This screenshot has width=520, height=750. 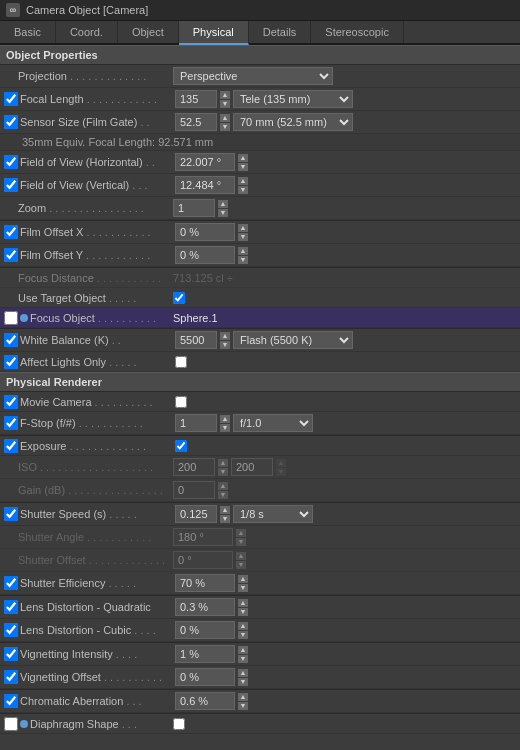 What do you see at coordinates (260, 490) in the screenshot?
I see `gain-row: Gain (dB) . . . . . . . . . . . . . . . …` at bounding box center [260, 490].